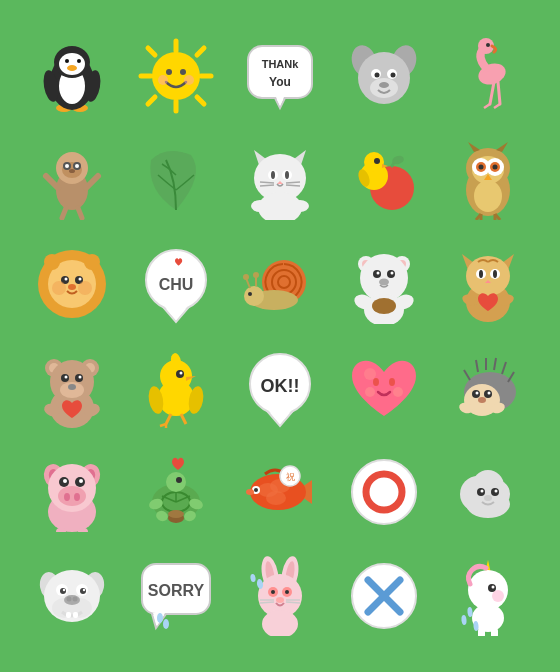 The height and width of the screenshot is (672, 560). Describe the element at coordinates (384, 596) in the screenshot. I see `x-circle-sticker` at that location.